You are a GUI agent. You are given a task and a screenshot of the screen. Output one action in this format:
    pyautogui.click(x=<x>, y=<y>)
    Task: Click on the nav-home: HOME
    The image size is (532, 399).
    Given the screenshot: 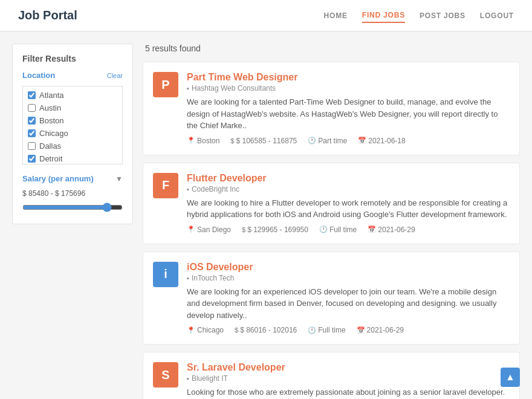 What is the action you would take?
    pyautogui.click(x=336, y=16)
    